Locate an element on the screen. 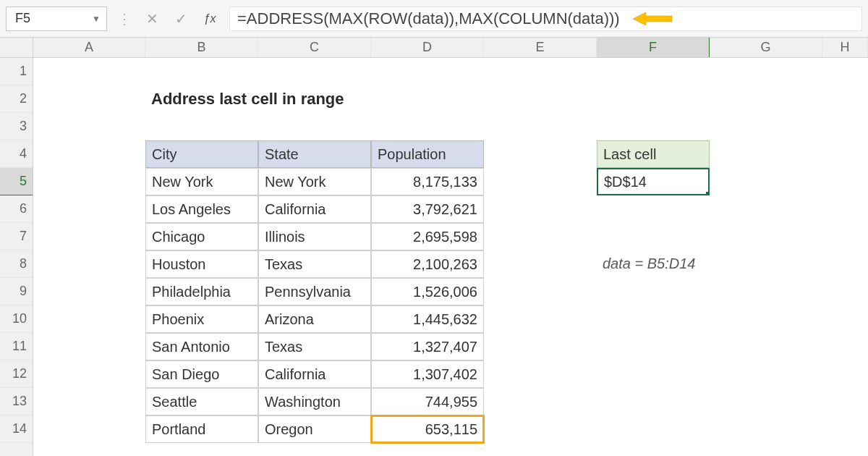 The image size is (868, 456). table-cell-pop-last: 653,115 is located at coordinates (427, 429).